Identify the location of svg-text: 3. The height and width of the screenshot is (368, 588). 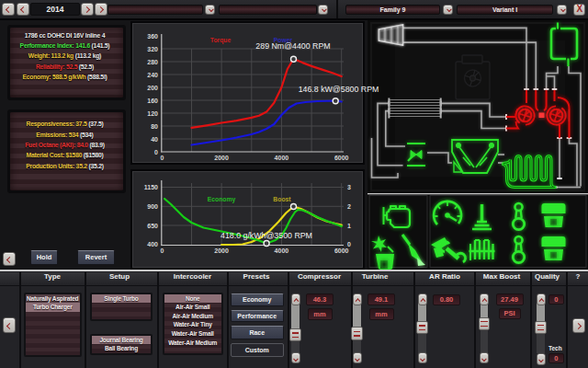
(349, 188).